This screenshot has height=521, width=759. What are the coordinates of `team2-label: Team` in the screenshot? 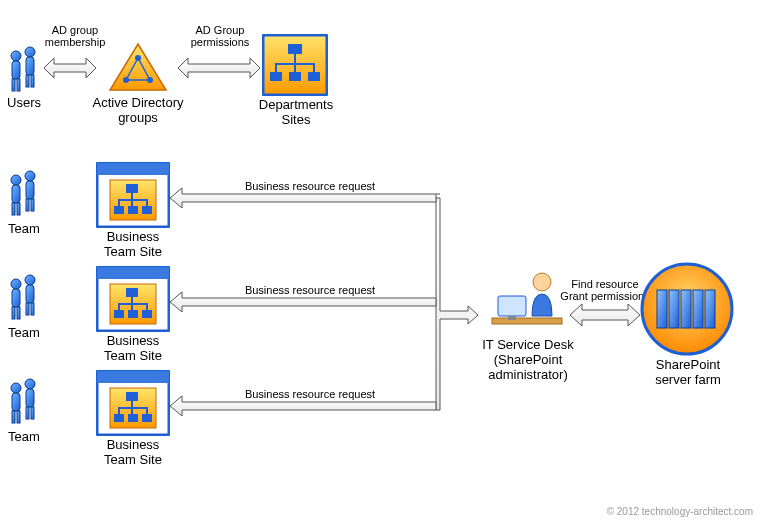 It's located at (24, 334).